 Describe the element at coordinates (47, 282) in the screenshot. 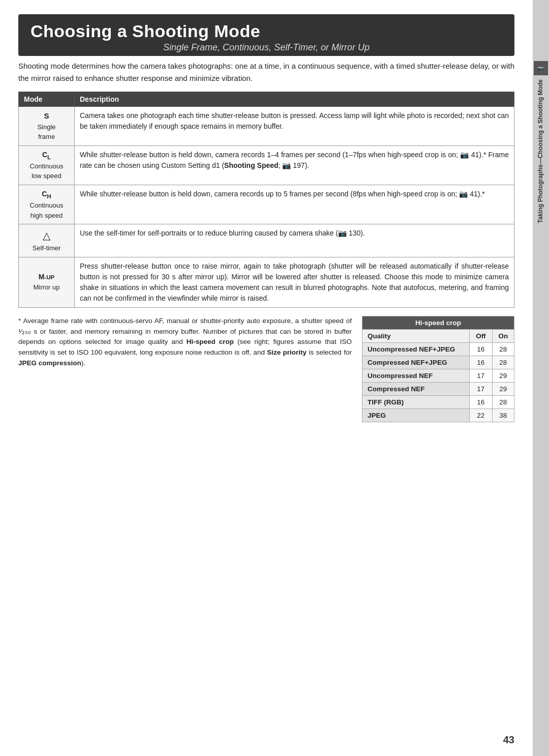

I see `mode-cell-mirrorup: M-UP Mirror up` at that location.